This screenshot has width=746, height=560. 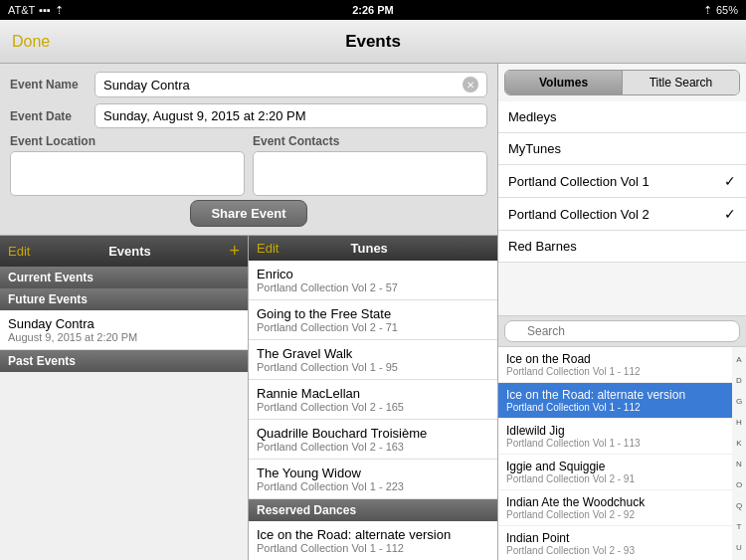 What do you see at coordinates (373, 473) in the screenshot?
I see `tune-title: The Young Widow` at bounding box center [373, 473].